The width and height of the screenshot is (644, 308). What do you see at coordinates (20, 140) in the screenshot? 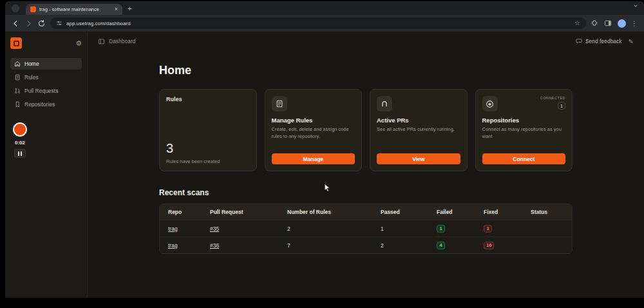
I see `screen-recorder-widget: 0:02` at bounding box center [20, 140].